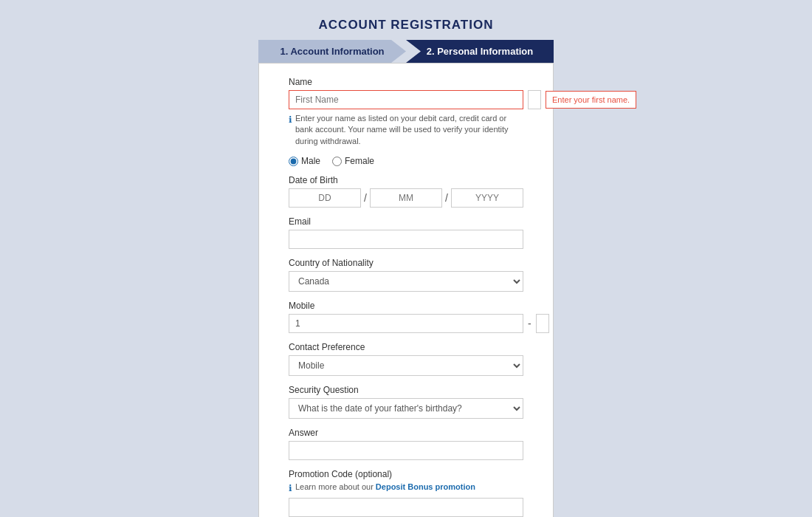 This screenshot has height=517, width=812. What do you see at coordinates (406, 130) in the screenshot?
I see `name-info: ℹ Enter your name as listed on your debi…` at bounding box center [406, 130].